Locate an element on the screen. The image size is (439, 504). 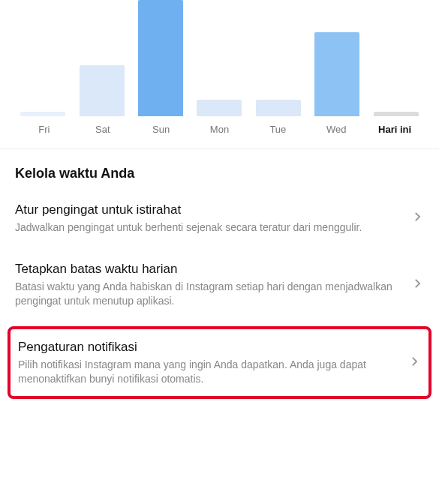
bar-label: Fri is located at coordinates (44, 129).